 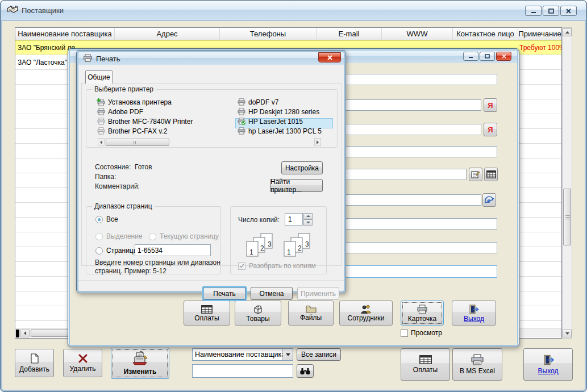 What do you see at coordinates (319, 355) in the screenshot?
I see `all-records-button: Все записи` at bounding box center [319, 355].